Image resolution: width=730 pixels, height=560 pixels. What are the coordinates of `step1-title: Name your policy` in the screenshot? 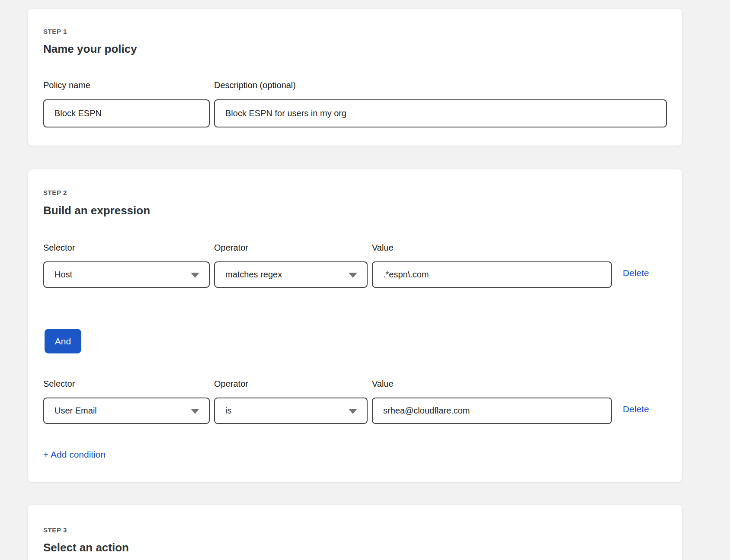 It's located at (90, 49).